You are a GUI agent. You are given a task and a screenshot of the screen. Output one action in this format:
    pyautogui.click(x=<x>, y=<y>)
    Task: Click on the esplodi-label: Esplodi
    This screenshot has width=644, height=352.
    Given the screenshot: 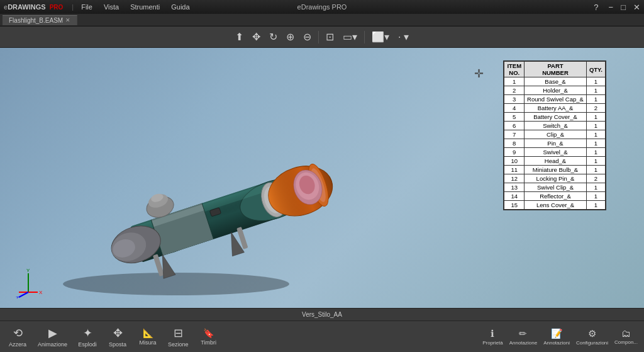 What is the action you would take?
    pyautogui.click(x=87, y=344)
    